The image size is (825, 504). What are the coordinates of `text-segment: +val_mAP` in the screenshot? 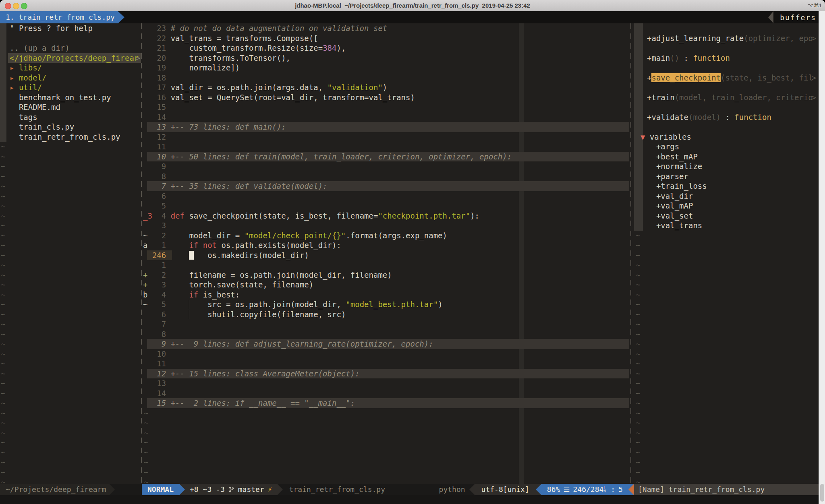 It's located at (670, 206).